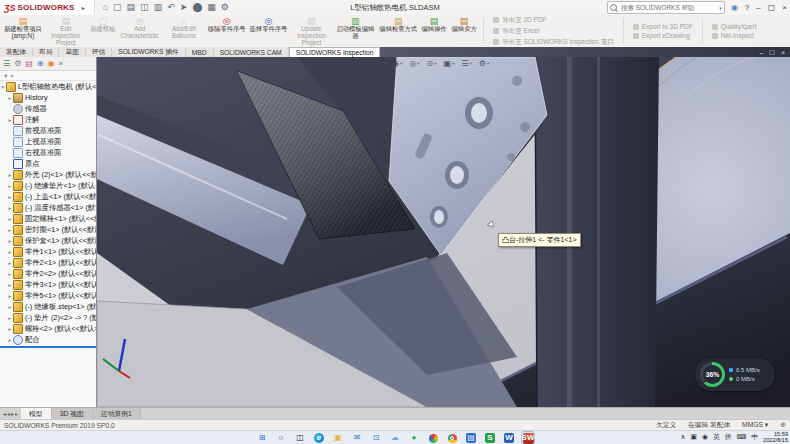  Describe the element at coordinates (48, 340) in the screenshot. I see `tree-item: ▸ 配合` at that location.